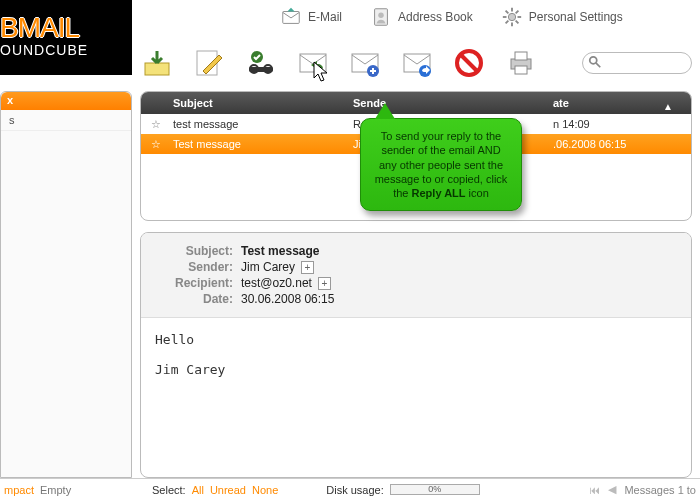 This screenshot has height=500, width=700. What do you see at coordinates (354, 490) in the screenshot?
I see `disk-usage-label: Disk usage:` at bounding box center [354, 490].